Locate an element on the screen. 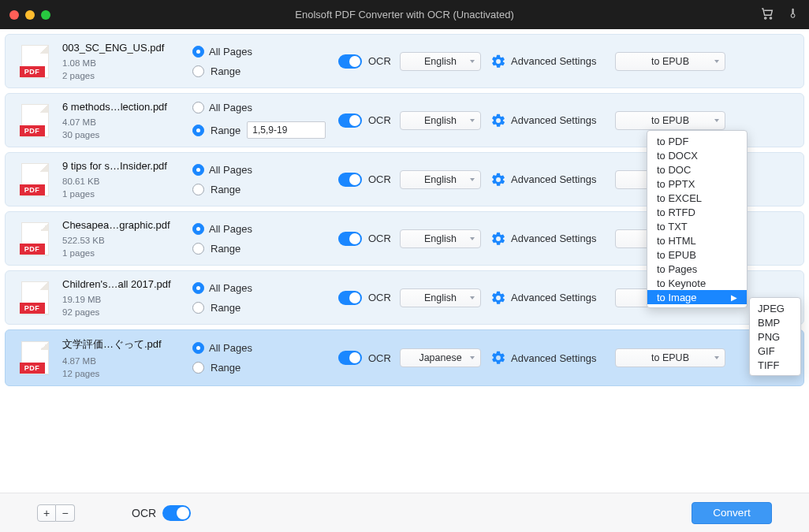 Image resolution: width=809 pixels, height=532 pixels. image-format-item: JPEG is located at coordinates (775, 308).